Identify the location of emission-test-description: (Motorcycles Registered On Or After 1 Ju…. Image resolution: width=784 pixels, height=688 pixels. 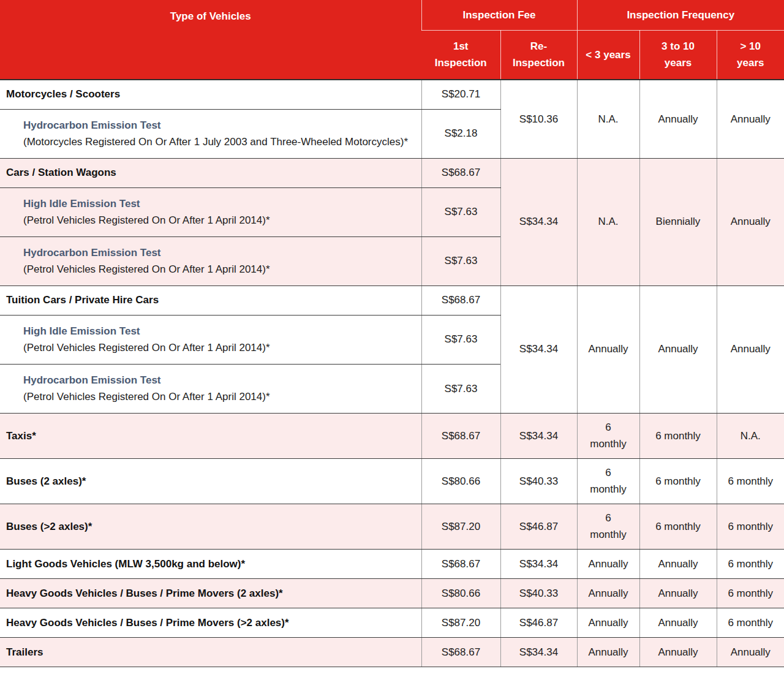
(219, 142).